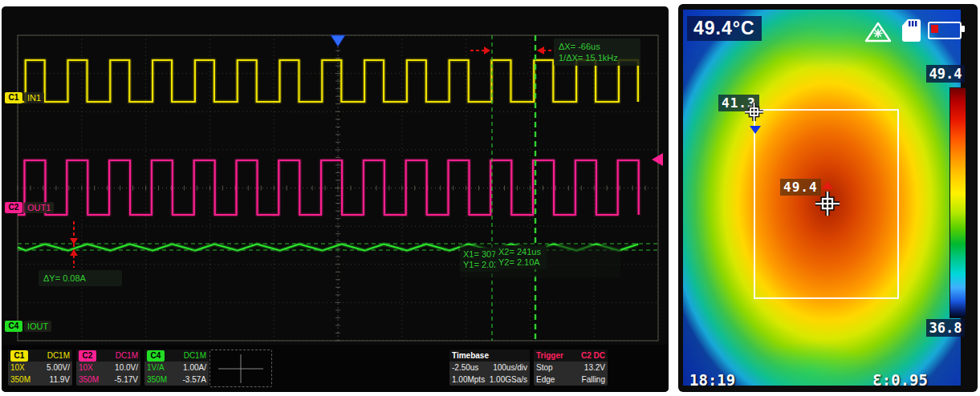  Describe the element at coordinates (156, 356) in the screenshot. I see `c4-status-chip: C4` at that location.